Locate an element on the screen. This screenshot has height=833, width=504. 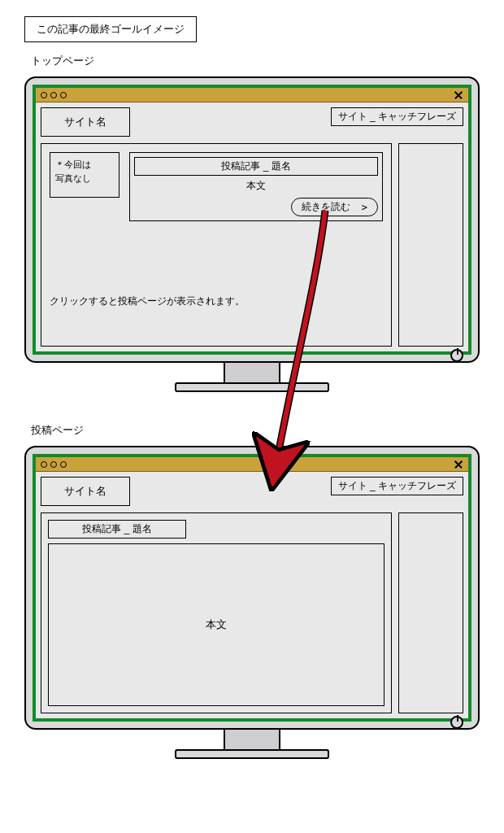
post-summary-row: ＊今回は 写真なし 投稿記事 _ 題名 本文 is located at coordinates (216, 187).